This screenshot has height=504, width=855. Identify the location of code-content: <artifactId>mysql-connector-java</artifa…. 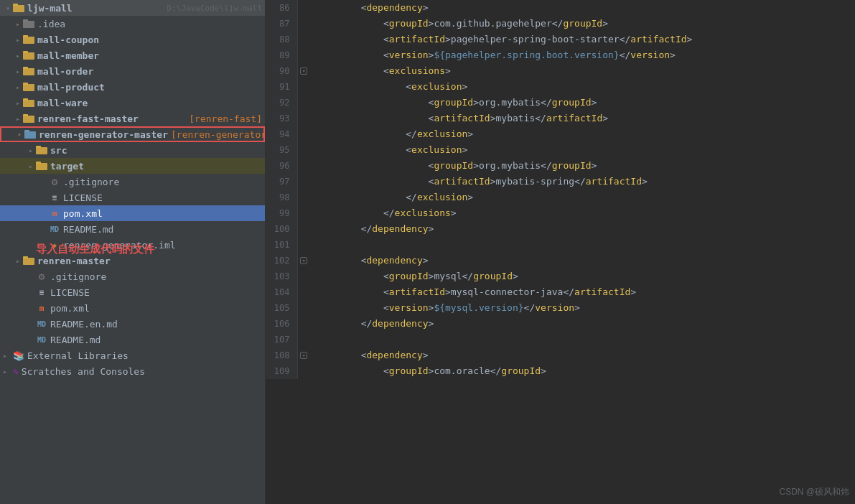
(583, 292).